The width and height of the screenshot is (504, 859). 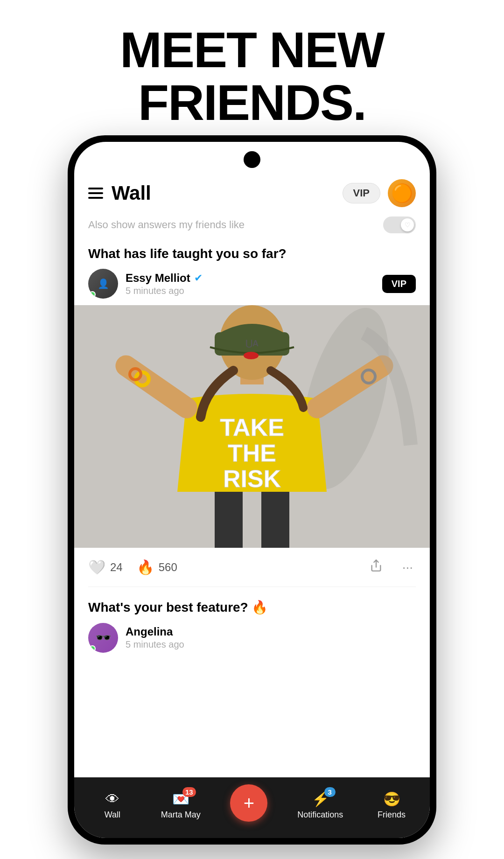 What do you see at coordinates (376, 567) in the screenshot?
I see `share-button` at bounding box center [376, 567].